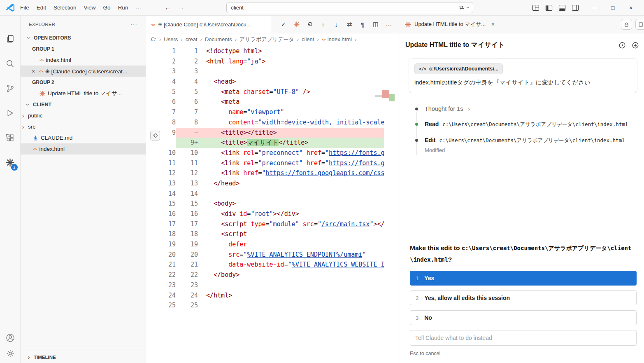 The height and width of the screenshot is (363, 644). I want to click on panel-tab: Update HTML title to マイサ... ×, so click(450, 24).